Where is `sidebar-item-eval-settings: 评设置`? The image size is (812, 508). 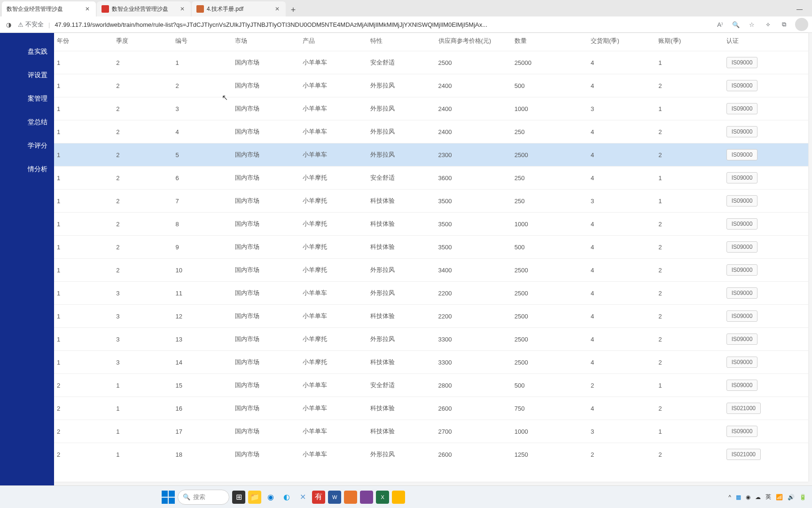 sidebar-item-eval-settings: 评设置 is located at coordinates (27, 75).